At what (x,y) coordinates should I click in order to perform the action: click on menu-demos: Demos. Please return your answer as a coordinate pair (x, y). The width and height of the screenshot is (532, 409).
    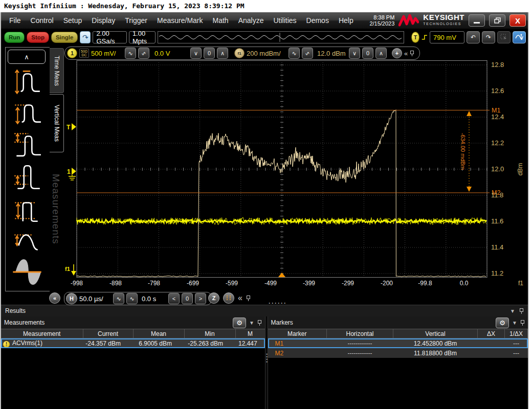
    Looking at the image, I should click on (318, 20).